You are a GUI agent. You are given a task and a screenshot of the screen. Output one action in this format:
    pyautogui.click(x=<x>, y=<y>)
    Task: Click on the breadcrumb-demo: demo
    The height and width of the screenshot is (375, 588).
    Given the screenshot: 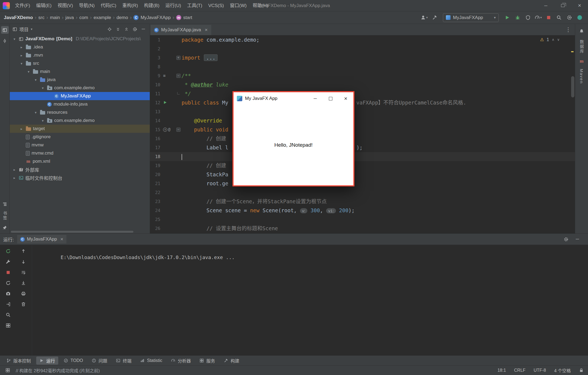 What is the action you would take?
    pyautogui.click(x=122, y=18)
    